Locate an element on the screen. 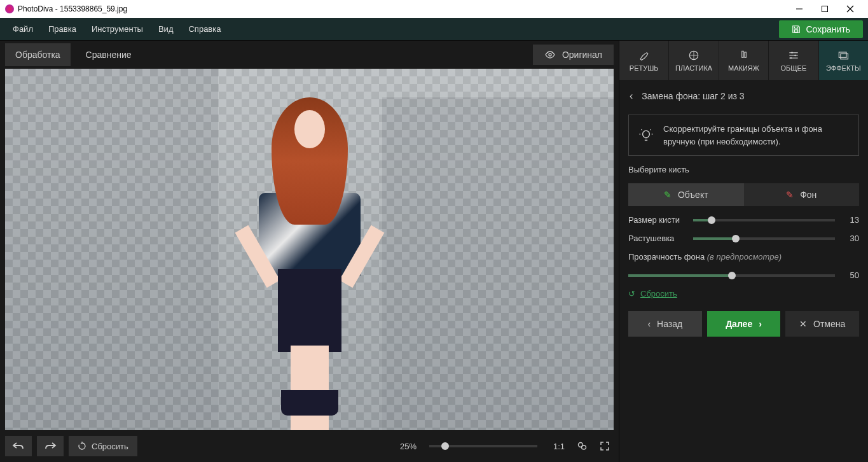 The height and width of the screenshot is (462, 868). menu-file: Файл is located at coordinates (23, 29).